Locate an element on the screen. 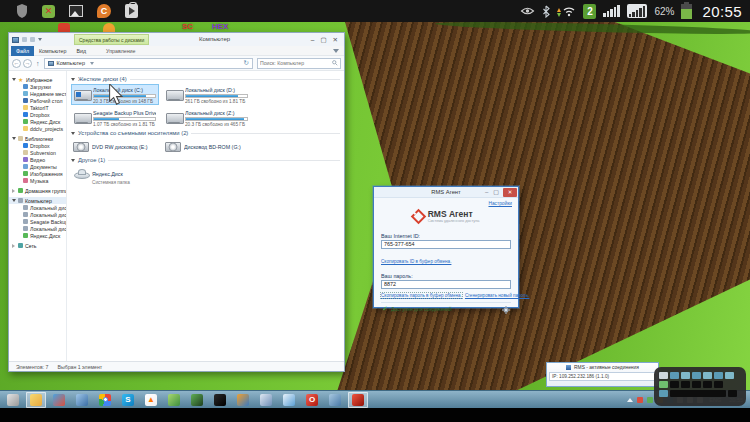 The height and width of the screenshot is (422, 750). rms-notification-icon is located at coordinates (568, 368).